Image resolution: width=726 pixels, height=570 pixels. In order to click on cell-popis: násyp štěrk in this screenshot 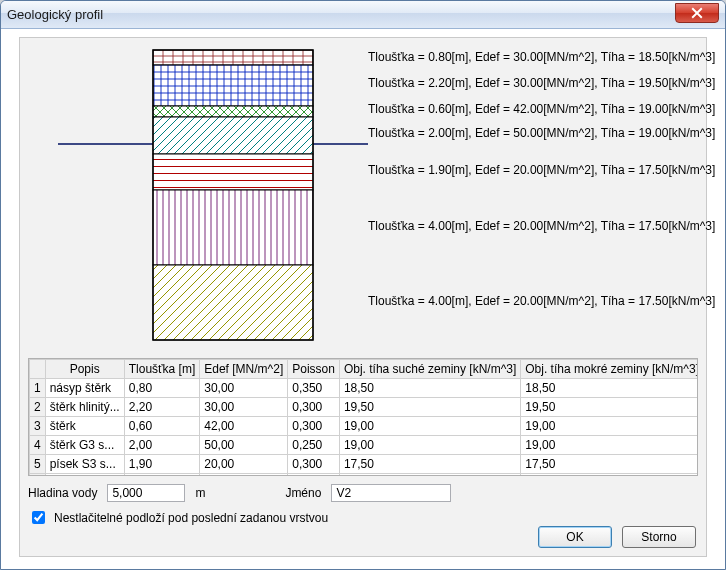, I will do `click(84, 388)`.